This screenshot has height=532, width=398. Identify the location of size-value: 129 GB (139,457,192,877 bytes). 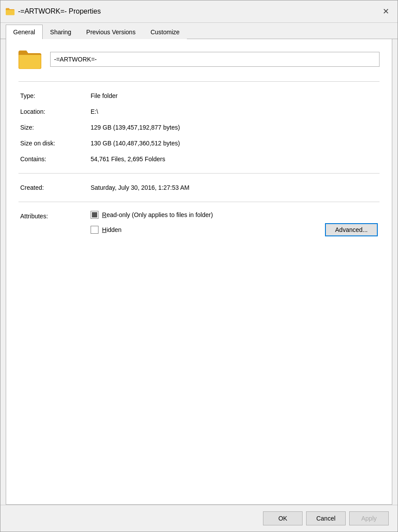
(234, 127).